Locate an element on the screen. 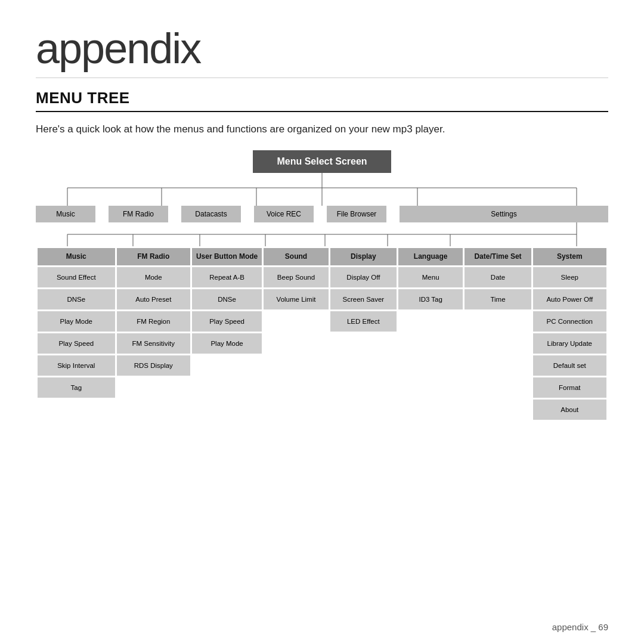 Image resolution: width=644 pixels, height=644 pixels. fmradio-r7 is located at coordinates (154, 410).